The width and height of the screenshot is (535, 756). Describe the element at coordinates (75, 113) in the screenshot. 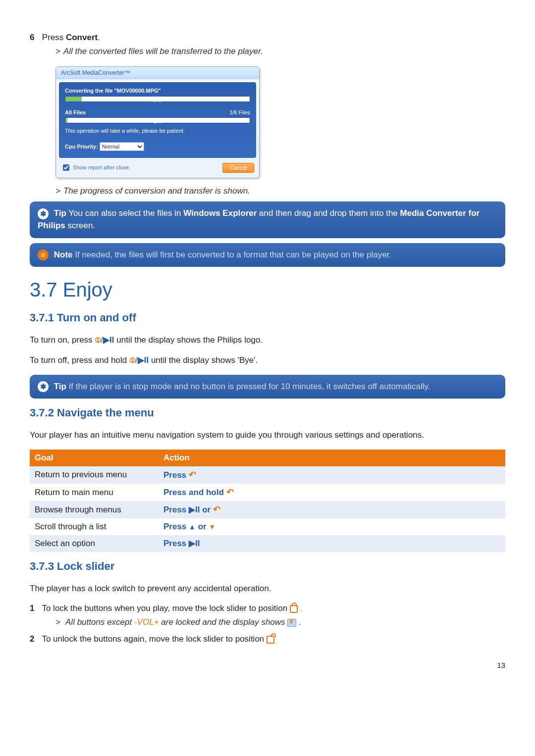

I see `all-files-label: All Files` at that location.